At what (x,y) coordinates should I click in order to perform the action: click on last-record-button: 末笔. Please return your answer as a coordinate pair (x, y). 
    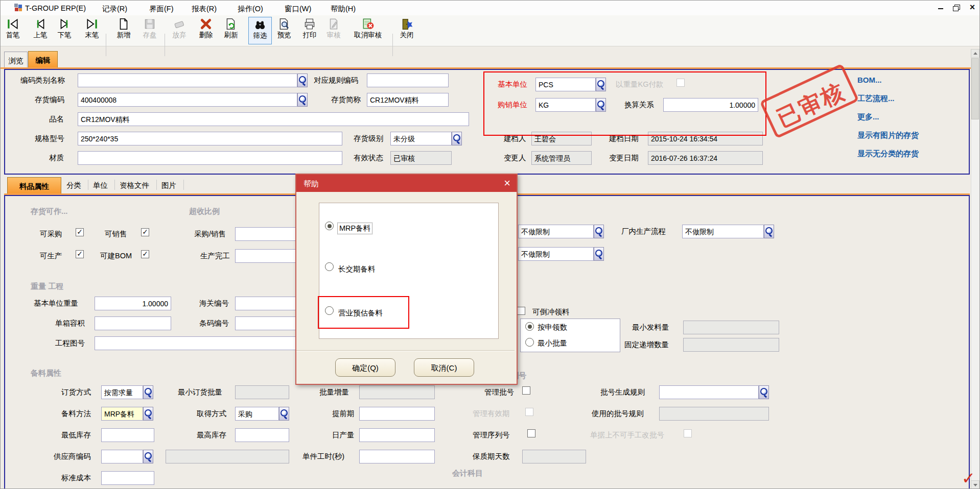
    Looking at the image, I should click on (92, 31).